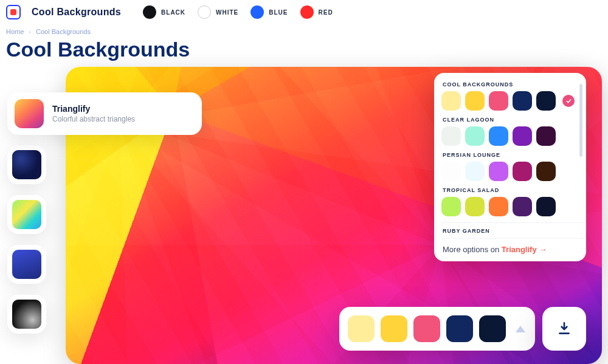  What do you see at coordinates (278, 12) in the screenshot?
I see `theme-option-label: BLUE` at bounding box center [278, 12].